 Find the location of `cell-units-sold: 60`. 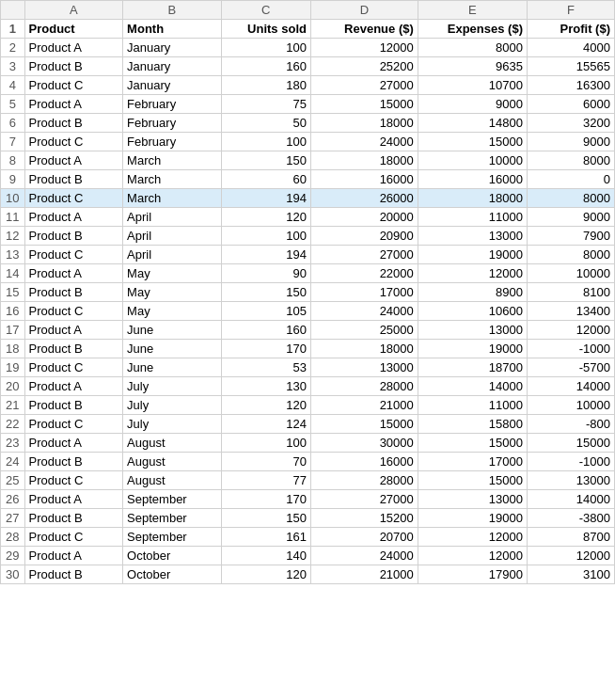

cell-units-sold: 60 is located at coordinates (265, 180).